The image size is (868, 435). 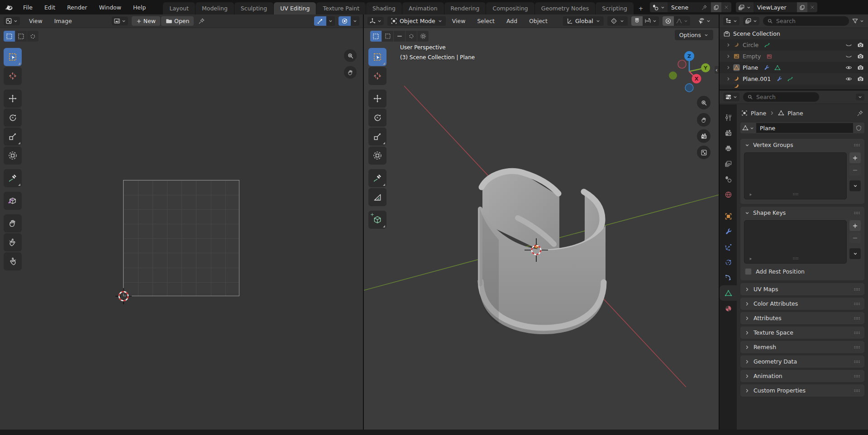 I want to click on tab-texture-paint: Texture Paint, so click(x=341, y=8).